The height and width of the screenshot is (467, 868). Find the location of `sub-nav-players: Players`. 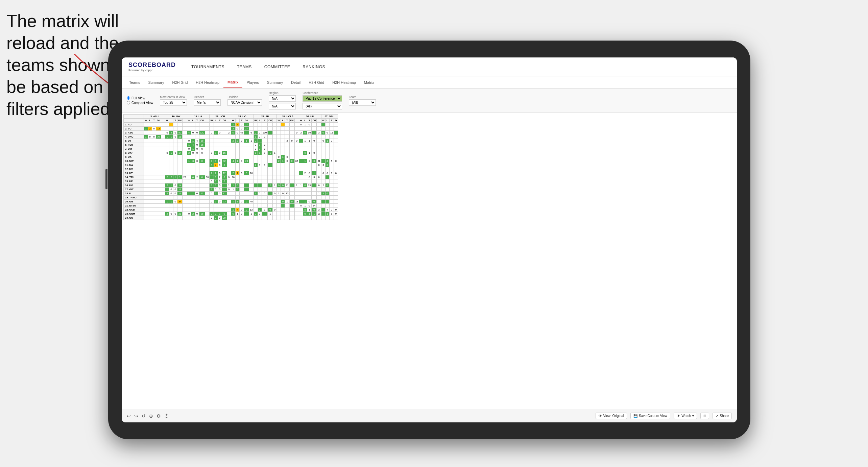

sub-nav-players: Players is located at coordinates (253, 82).